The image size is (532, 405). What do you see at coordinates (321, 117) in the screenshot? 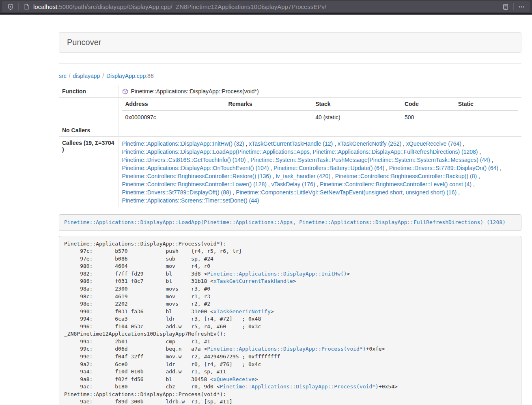
I see `table-row: 0x0000097c 40 (static) 500` at bounding box center [321, 117].